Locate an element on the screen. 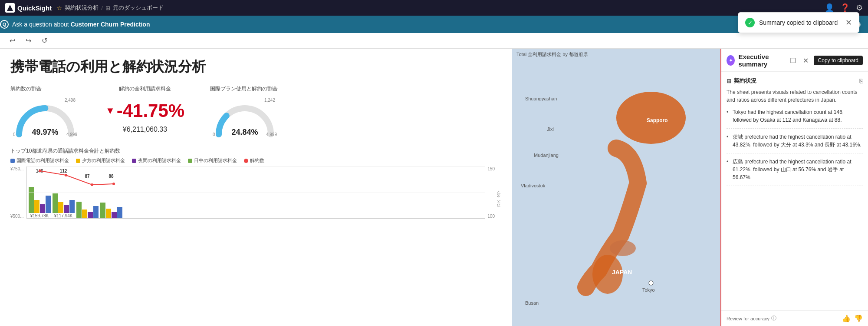 This screenshot has height=326, width=868. chart-legend: 国際電話の利用請求料金 夕方の利用請求料金 夜間の利用請求料金 日中の利用請求料… is located at coordinates (256, 161).